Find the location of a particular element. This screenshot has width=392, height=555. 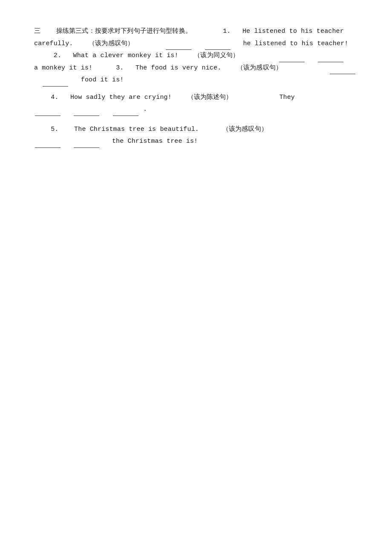

item2-num: 2. is located at coordinates (58, 55).